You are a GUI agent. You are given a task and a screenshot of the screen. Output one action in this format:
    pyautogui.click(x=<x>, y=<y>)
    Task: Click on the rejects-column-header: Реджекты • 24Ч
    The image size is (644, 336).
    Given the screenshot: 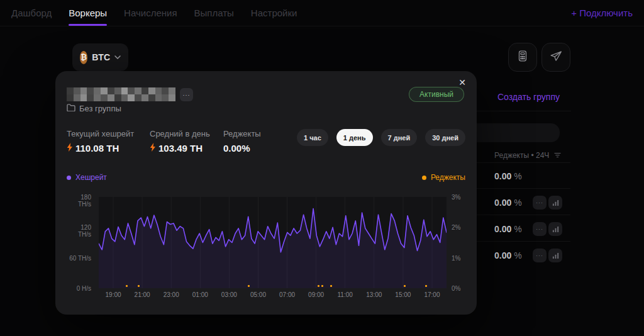 What is the action you would take?
    pyautogui.click(x=528, y=155)
    